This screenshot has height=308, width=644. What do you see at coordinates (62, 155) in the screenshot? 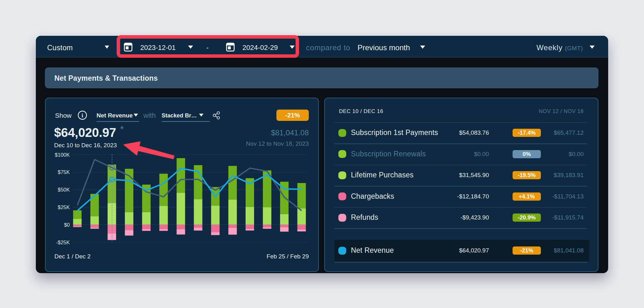
I see `svg-text: $100K` at bounding box center [62, 155].